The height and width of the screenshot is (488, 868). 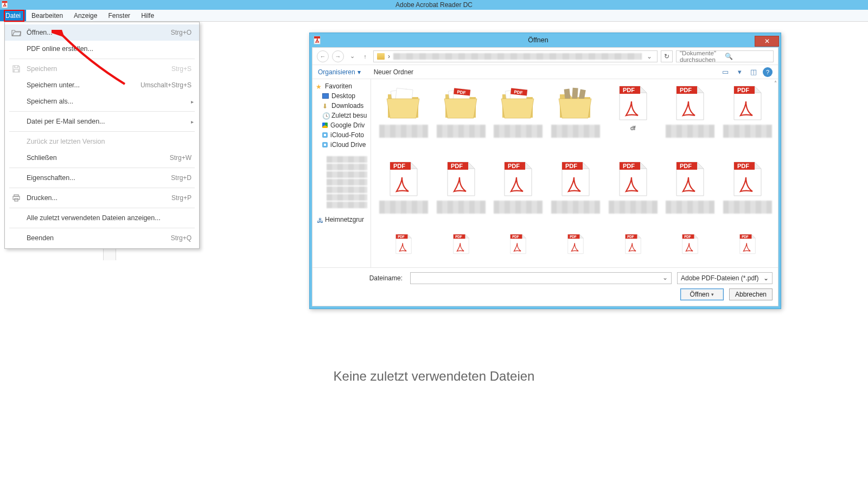 What do you see at coordinates (102, 33) in the screenshot?
I see `menu-open: Öffnen... Strg+O` at bounding box center [102, 33].